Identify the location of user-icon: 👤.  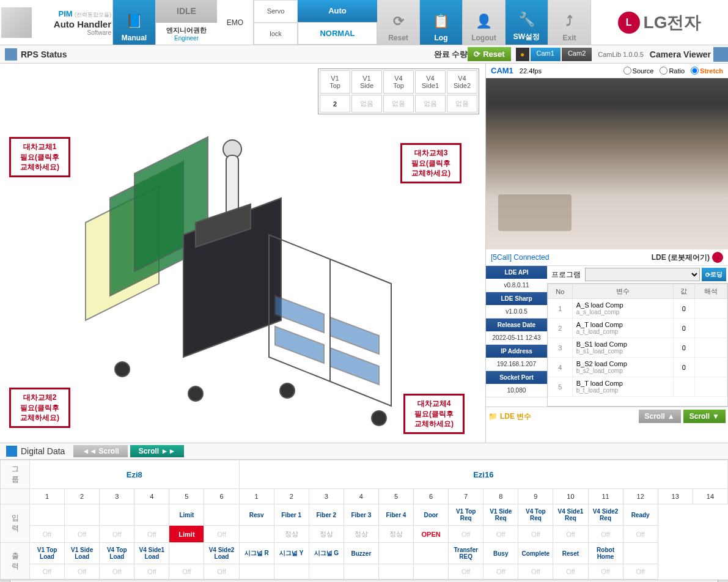
(484, 21).